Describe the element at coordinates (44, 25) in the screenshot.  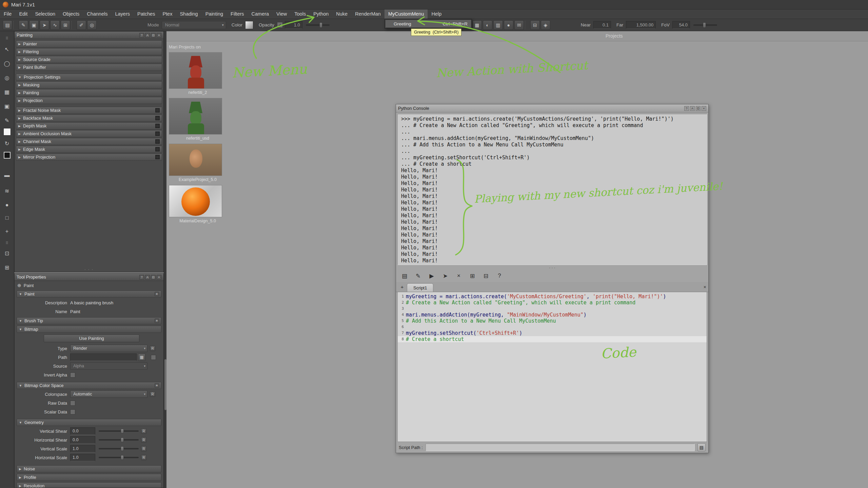
I see `vector-paint-icon: ➤` at that location.